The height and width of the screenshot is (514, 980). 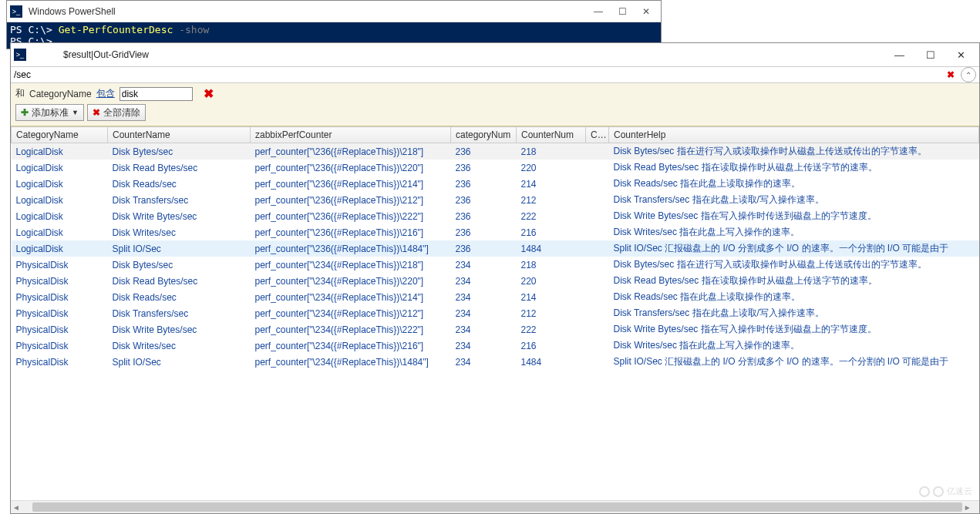 What do you see at coordinates (484, 136) in the screenshot?
I see `col-categorynum: categoryNum` at bounding box center [484, 136].